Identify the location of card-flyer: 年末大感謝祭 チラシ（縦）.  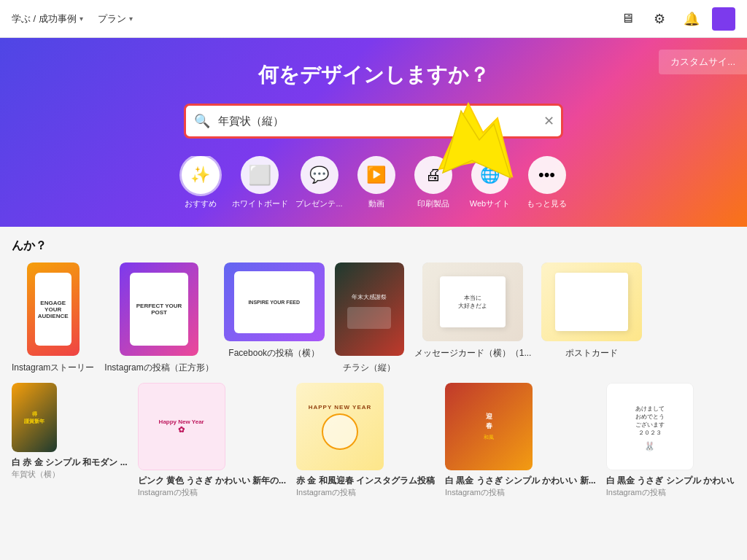
(369, 318).